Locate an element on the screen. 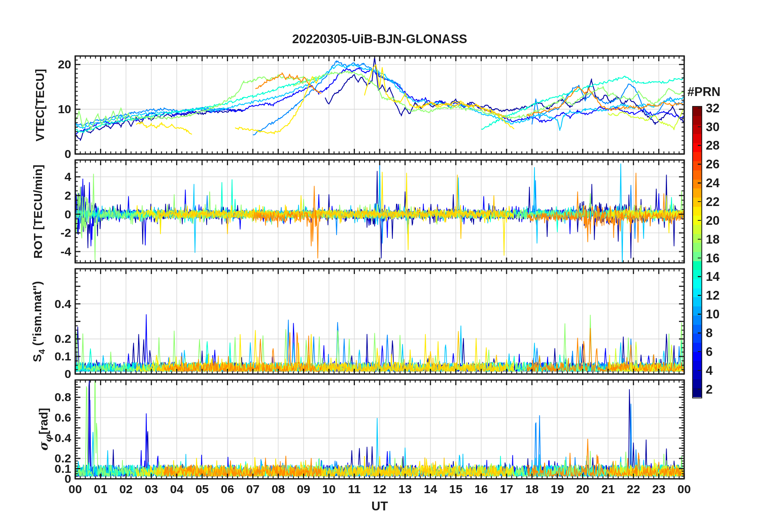 The image size is (761, 532). colorbar-tick-label: 28 is located at coordinates (713, 146).